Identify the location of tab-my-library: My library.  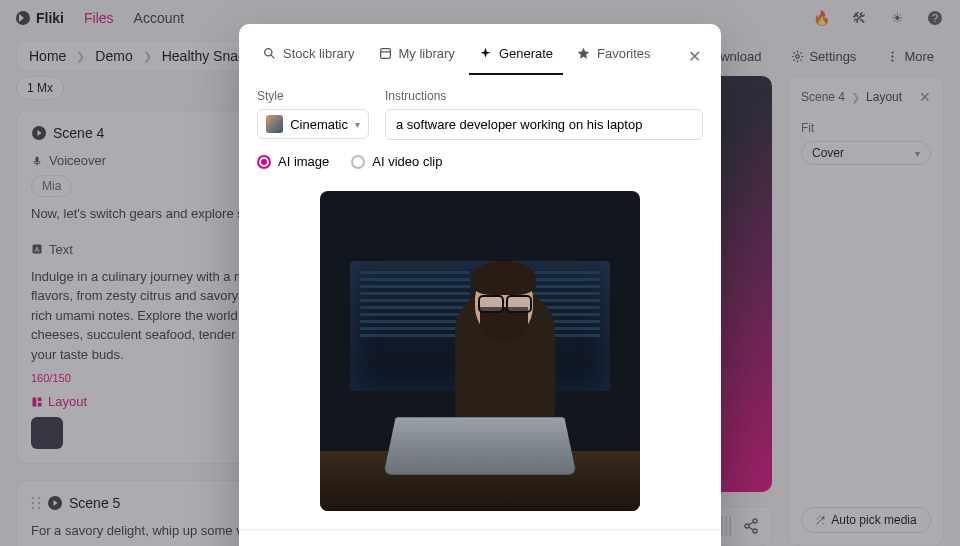
(417, 56).